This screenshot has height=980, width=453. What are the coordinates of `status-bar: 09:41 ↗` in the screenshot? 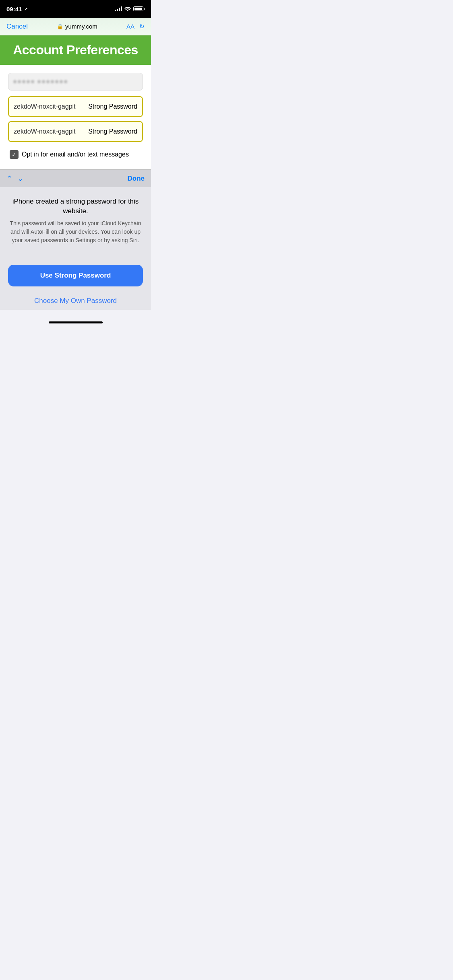 It's located at (76, 9).